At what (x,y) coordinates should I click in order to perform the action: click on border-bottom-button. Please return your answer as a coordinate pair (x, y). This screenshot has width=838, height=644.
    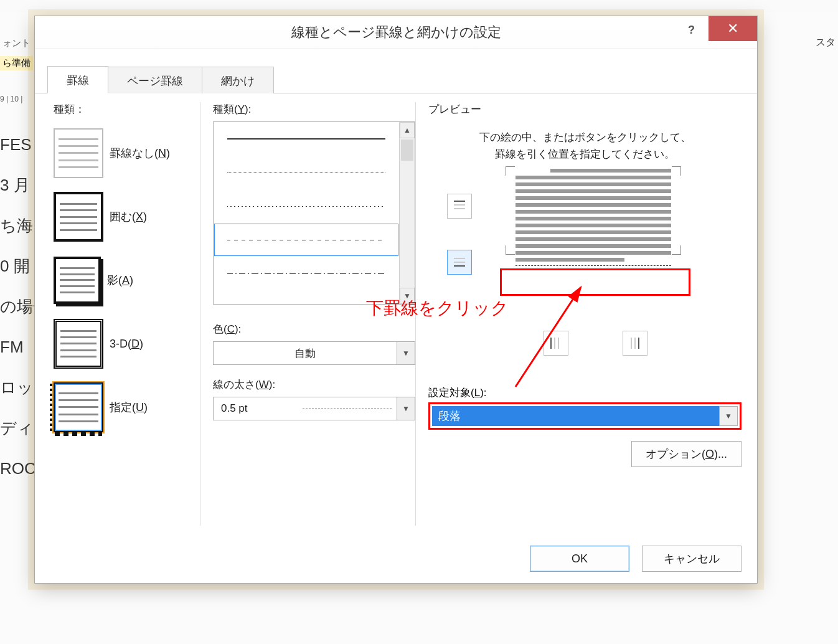
    Looking at the image, I should click on (459, 262).